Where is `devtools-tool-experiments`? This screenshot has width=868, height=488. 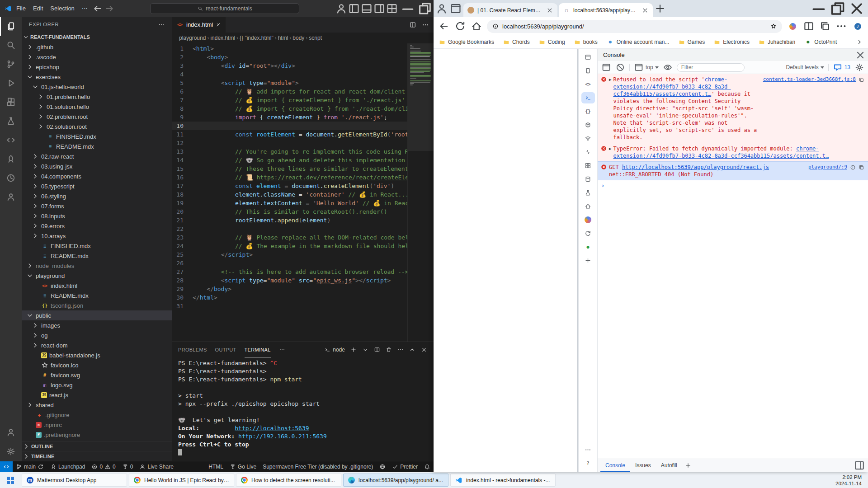
devtools-tool-experiments is located at coordinates (588, 192).